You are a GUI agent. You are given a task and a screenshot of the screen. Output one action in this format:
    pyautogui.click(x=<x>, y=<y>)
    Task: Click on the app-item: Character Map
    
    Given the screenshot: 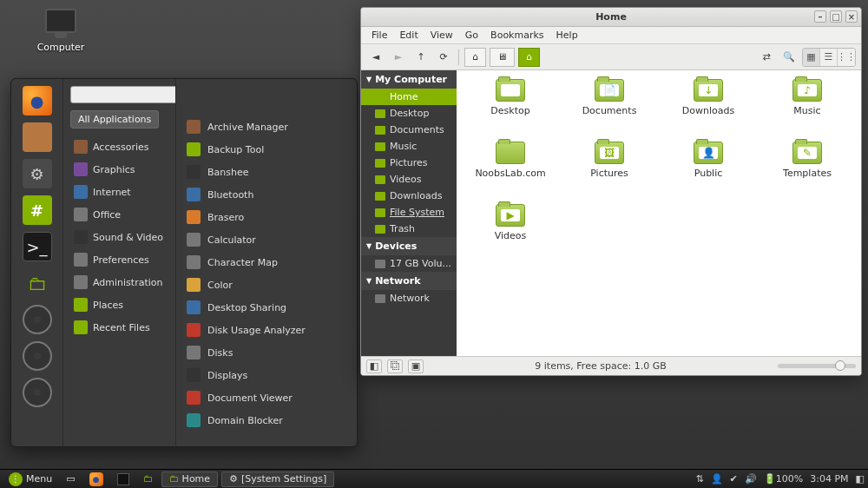 What is the action you would take?
    pyautogui.click(x=267, y=262)
    